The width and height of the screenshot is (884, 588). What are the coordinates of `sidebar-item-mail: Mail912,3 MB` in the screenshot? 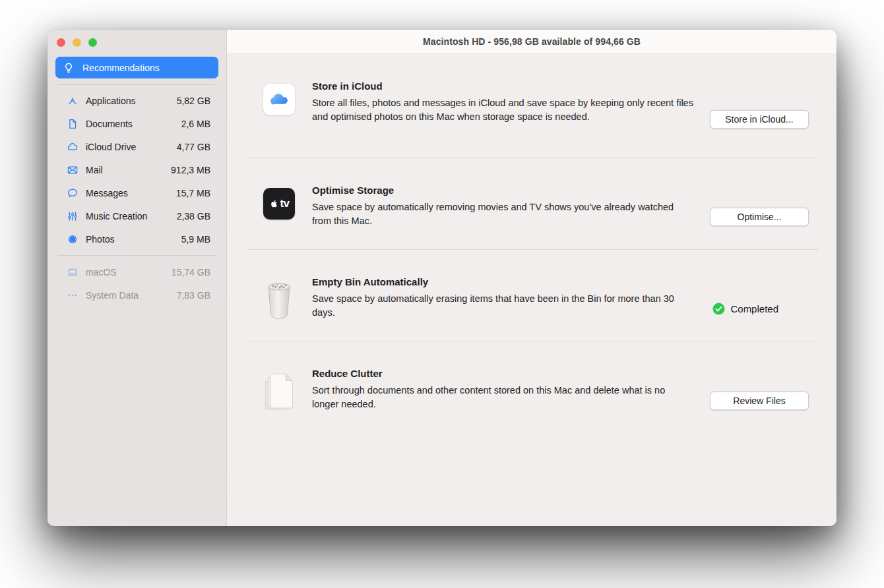 It's located at (137, 170).